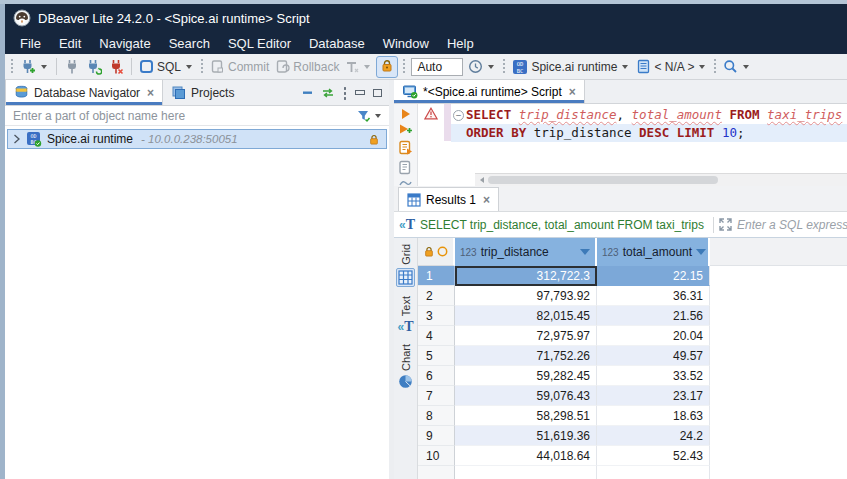 The image size is (847, 479). What do you see at coordinates (654, 436) in the screenshot?
I see `cell-total-amount: 24.2` at bounding box center [654, 436].